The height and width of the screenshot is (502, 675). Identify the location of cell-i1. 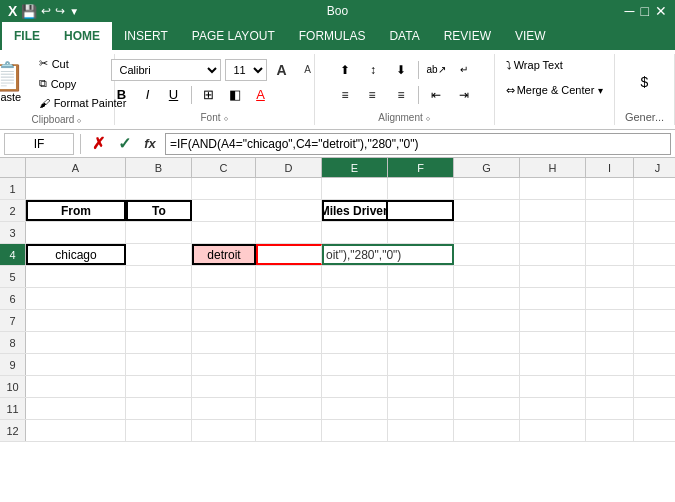
(610, 188).